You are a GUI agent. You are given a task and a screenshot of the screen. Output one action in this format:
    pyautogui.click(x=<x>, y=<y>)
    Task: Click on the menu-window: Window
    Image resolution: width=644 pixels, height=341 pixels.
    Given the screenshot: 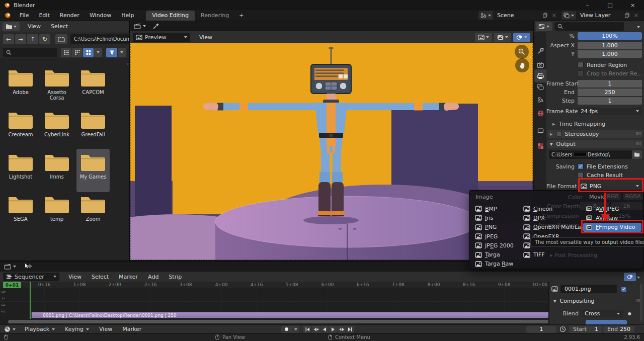 What is the action you would take?
    pyautogui.click(x=101, y=15)
    